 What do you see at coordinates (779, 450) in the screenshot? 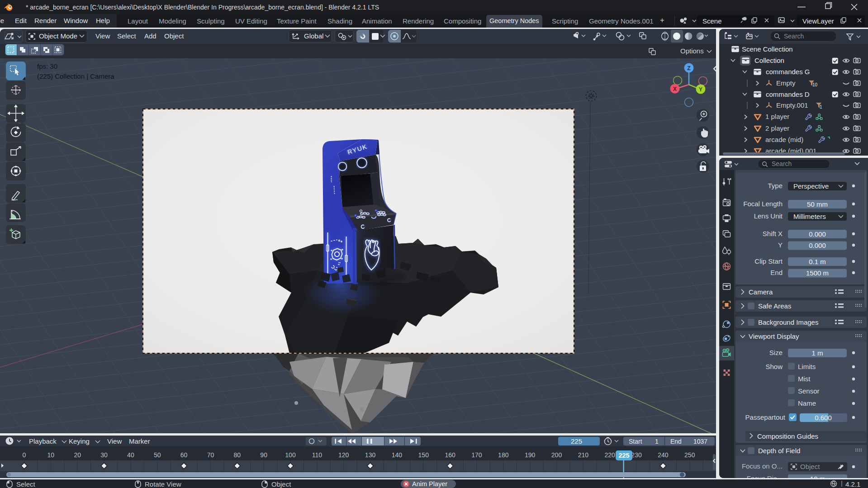
I see `svg-text: Depth of Field` at bounding box center [779, 450].